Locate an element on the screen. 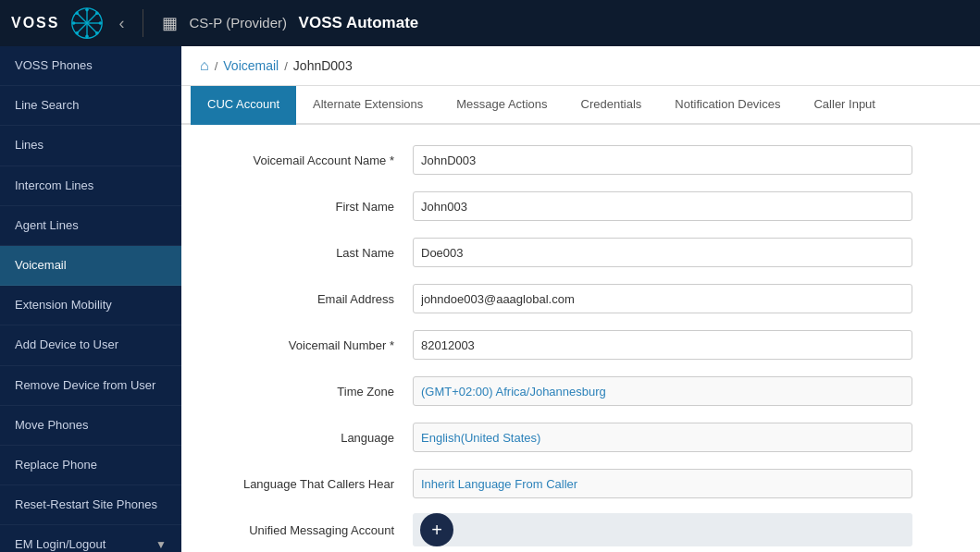 The image size is (980, 552). sidebar-item-label: Extension Mobility is located at coordinates (63, 305).